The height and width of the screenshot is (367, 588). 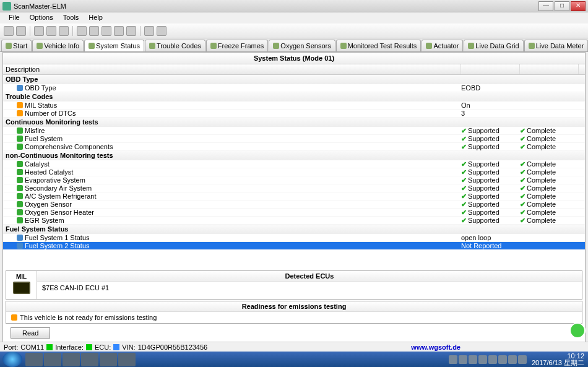 I want to click on warn-icon, so click(x=20, y=113).